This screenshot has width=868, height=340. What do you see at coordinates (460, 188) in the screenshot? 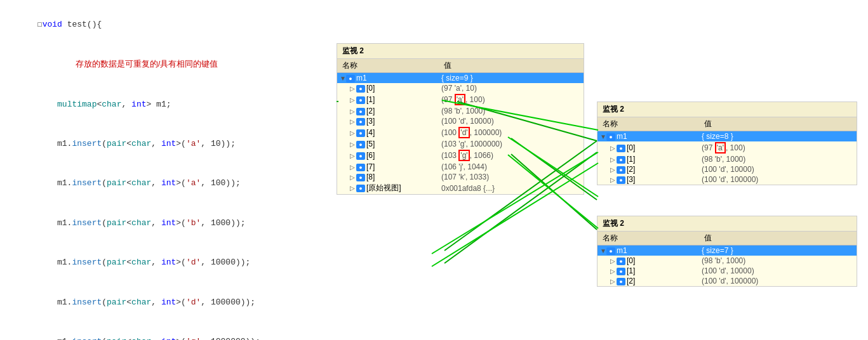
I see `watch1-row-raw: ▷●[原始视图] 0x001afda8 {...}` at bounding box center [460, 188].